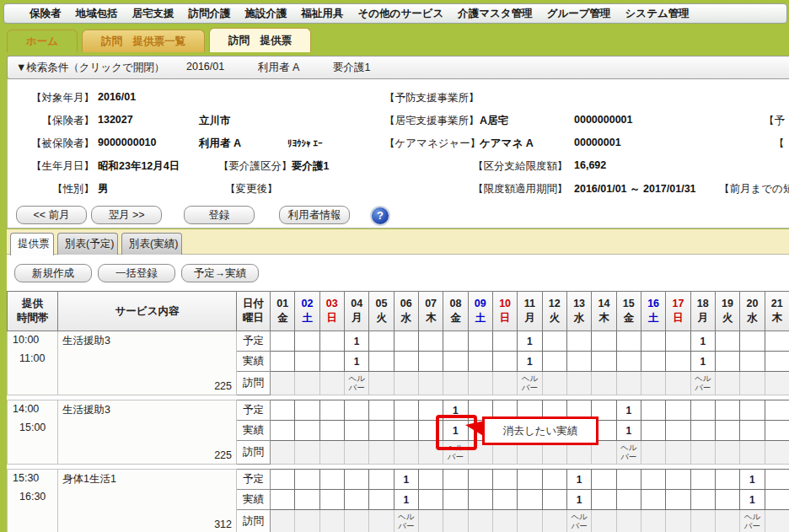  I want to click on actual-cell-block-2-day-15: 1, so click(629, 431).